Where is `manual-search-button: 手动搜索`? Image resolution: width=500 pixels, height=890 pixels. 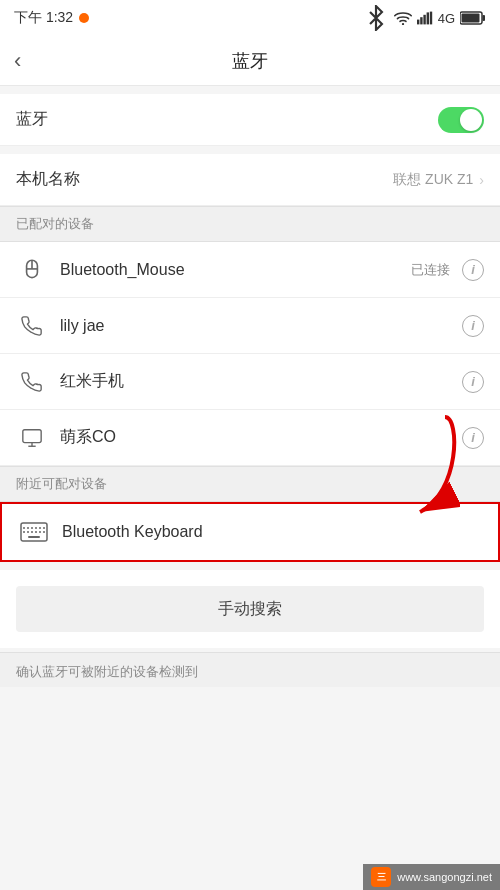
manual-search-button: 手动搜索 is located at coordinates (250, 609).